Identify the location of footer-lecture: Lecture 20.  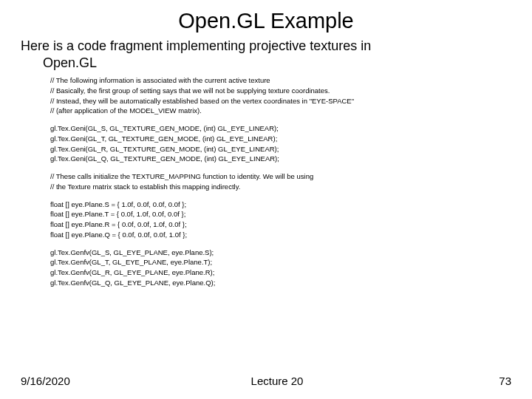
(266, 381).